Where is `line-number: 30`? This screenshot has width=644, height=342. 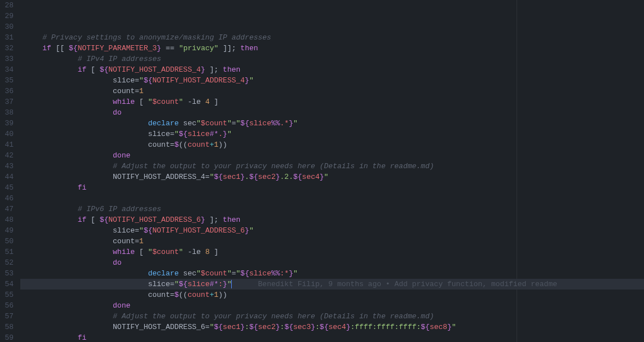 line-number: 30 is located at coordinates (9, 27).